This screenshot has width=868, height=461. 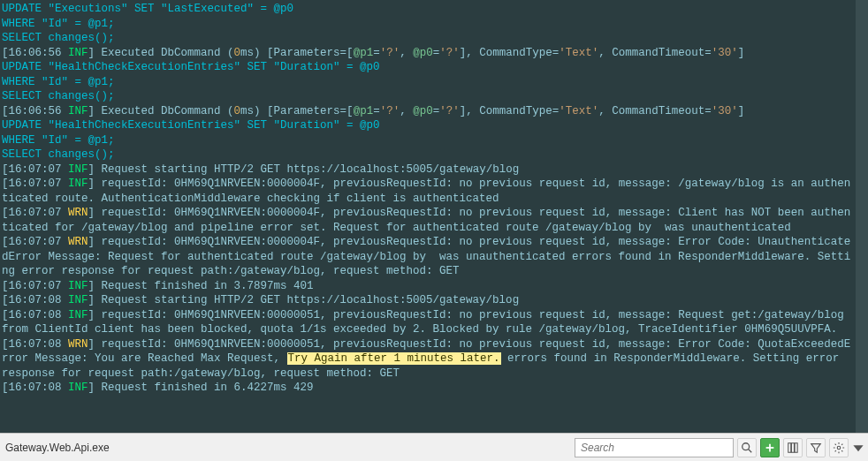 I want to click on dropdown-button, so click(x=858, y=448).